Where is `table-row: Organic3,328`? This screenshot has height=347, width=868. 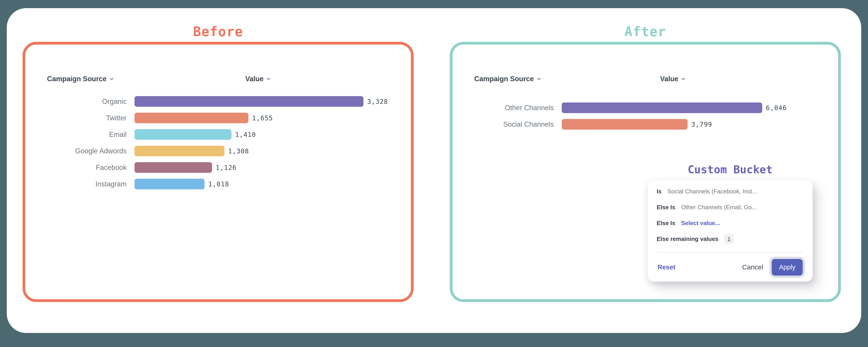 table-row: Organic3,328 is located at coordinates (218, 101).